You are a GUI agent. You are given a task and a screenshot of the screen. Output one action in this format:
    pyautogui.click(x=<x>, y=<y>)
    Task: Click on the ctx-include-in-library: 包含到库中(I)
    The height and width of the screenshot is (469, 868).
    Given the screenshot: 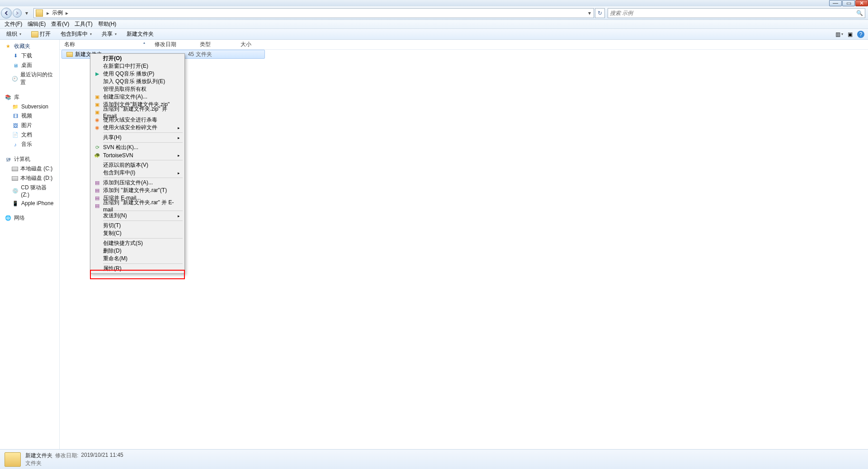 What is the action you would take?
    pyautogui.click(x=137, y=173)
    